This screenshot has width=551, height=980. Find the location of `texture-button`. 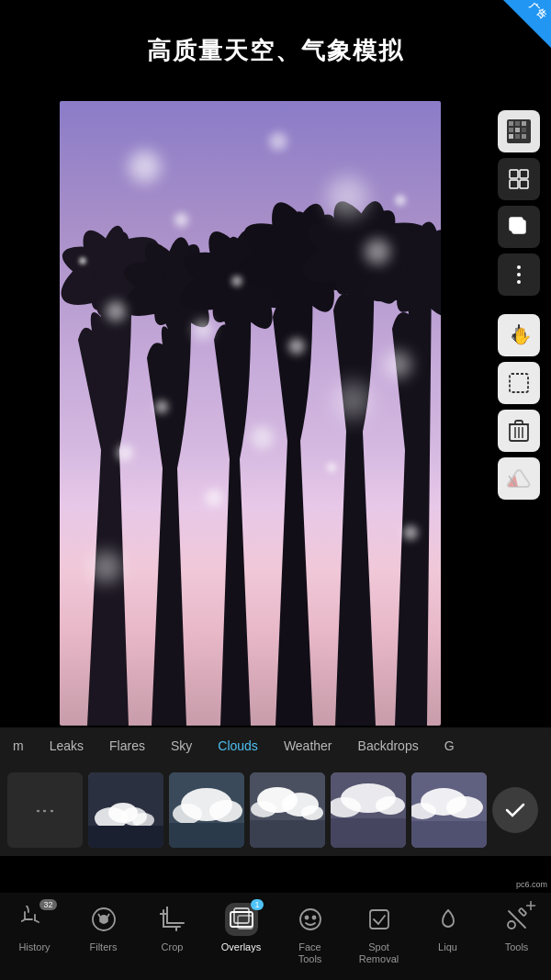

texture-button is located at coordinates (519, 131).